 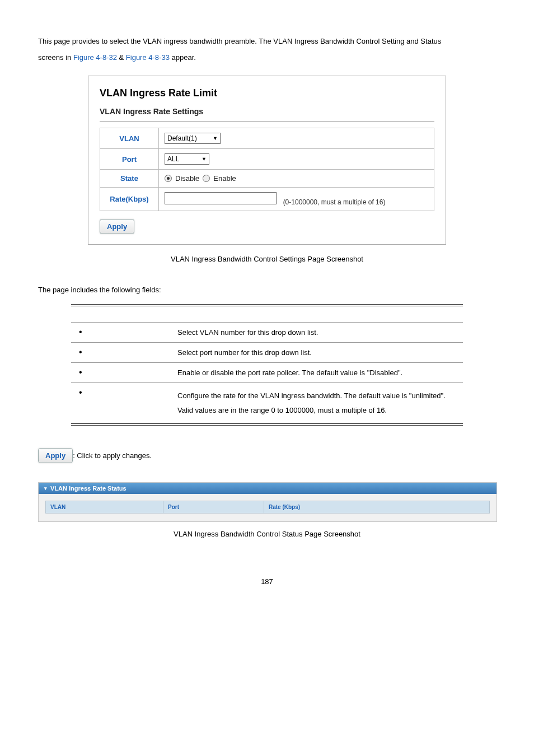 What do you see at coordinates (56, 57) in the screenshot?
I see `intro-text-2a: screens in` at bounding box center [56, 57].